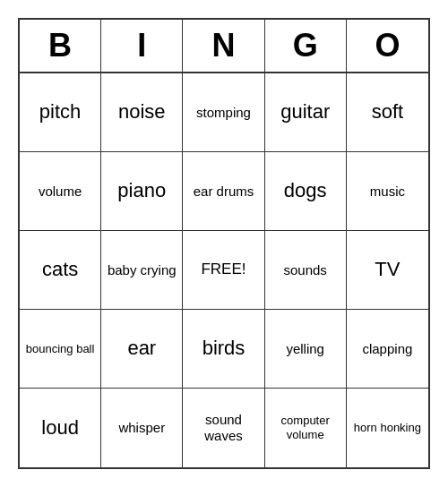  I want to click on bingo-cell: FREE!, so click(224, 270).